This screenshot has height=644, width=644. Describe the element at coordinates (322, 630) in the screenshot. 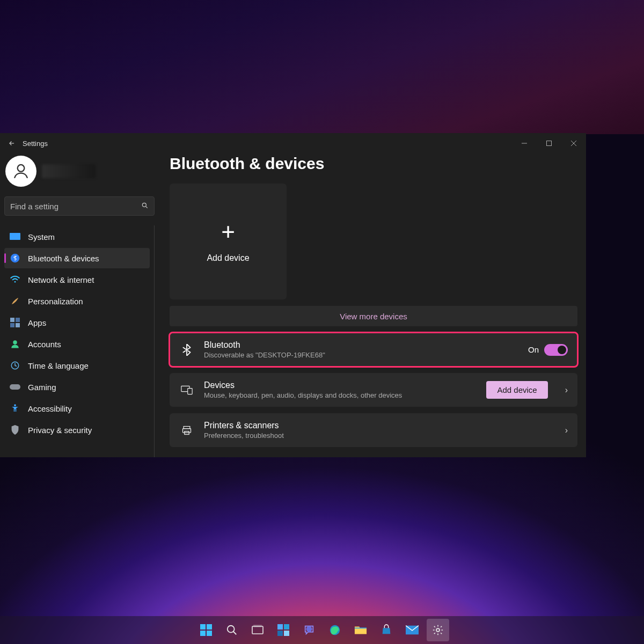

I see `taskbar` at that location.